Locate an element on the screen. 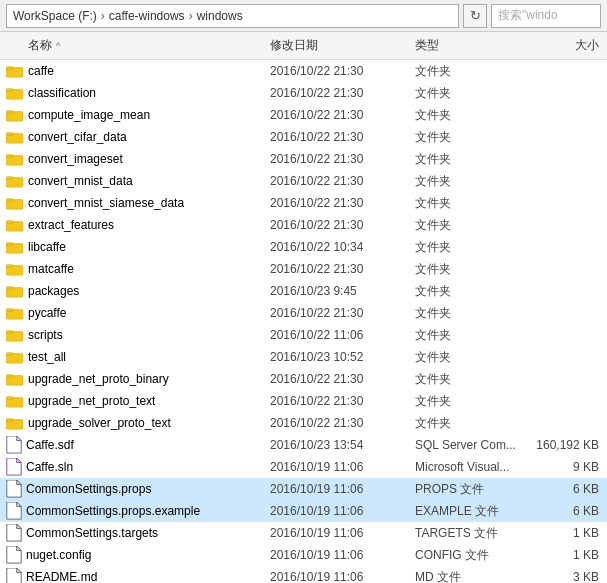  cell-type: CONFIG 文件 is located at coordinates (475, 556).